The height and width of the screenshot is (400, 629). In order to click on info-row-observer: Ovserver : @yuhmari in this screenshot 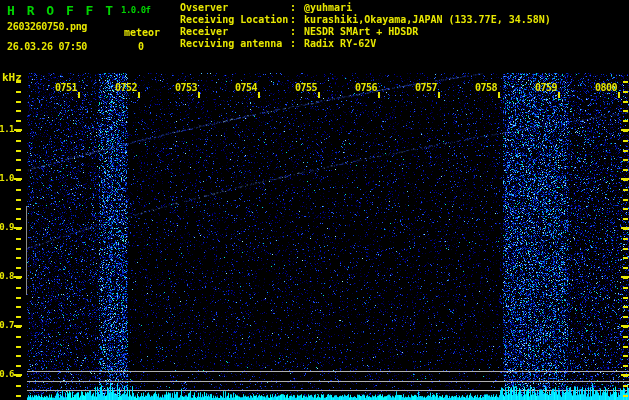, I will do `click(366, 8)`.